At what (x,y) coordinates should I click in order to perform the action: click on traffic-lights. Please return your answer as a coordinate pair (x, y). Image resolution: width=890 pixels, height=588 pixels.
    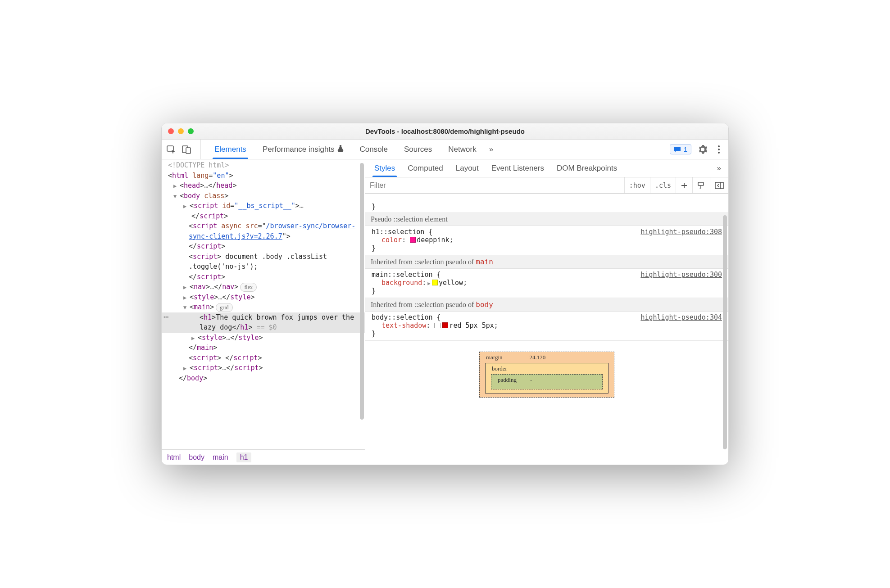
    Looking at the image, I should click on (181, 131).